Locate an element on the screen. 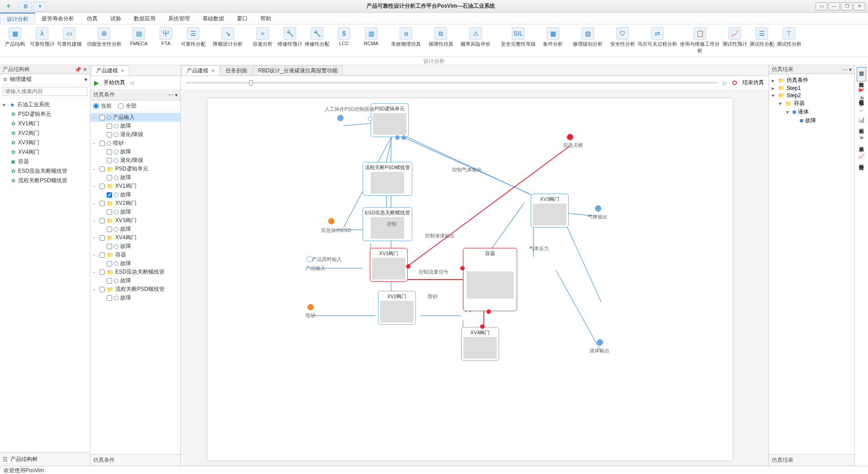 This screenshot has height=474, width=868. ribbon-button: ⼬FTA is located at coordinates (166, 41).